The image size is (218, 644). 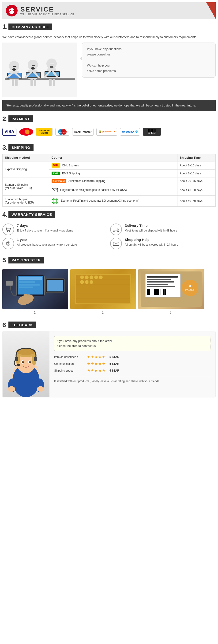 What do you see at coordinates (171, 292) in the screenshot?
I see `packing-step-3: :) FRAGILE 3.` at bounding box center [171, 292].